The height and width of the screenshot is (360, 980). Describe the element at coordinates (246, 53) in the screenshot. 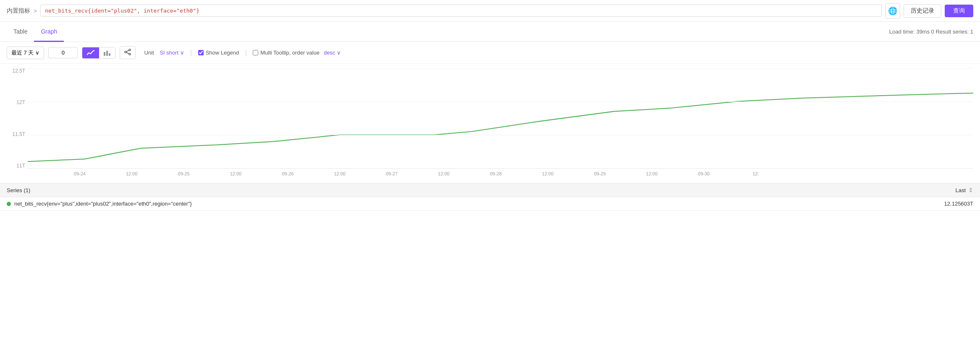

I see `separator3: |` at that location.